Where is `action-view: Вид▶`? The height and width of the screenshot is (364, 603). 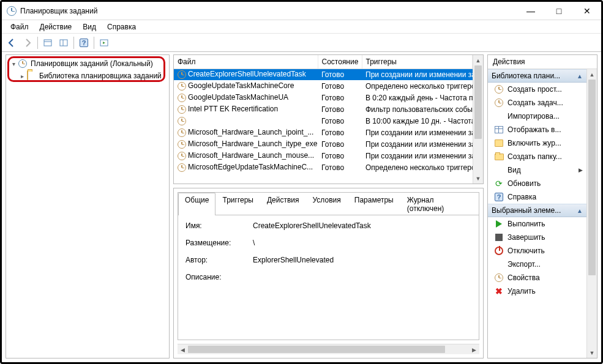
action-view: Вид▶ is located at coordinates (537, 170).